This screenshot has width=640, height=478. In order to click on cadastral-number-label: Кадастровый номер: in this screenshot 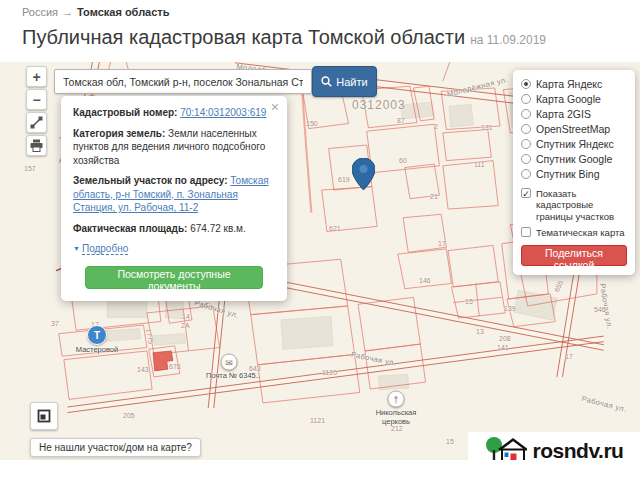, I will do `click(125, 112)`.